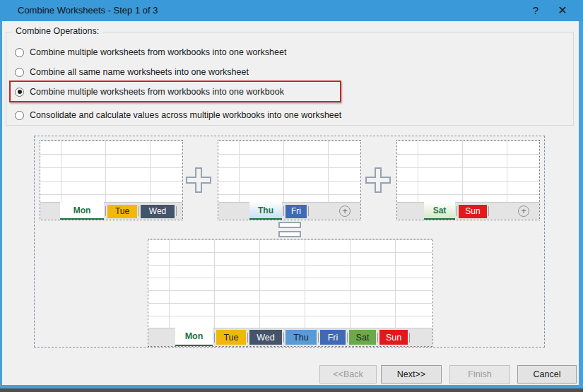  Describe the element at coordinates (547, 374) in the screenshot. I see `cancel-button: Cancel` at that location.